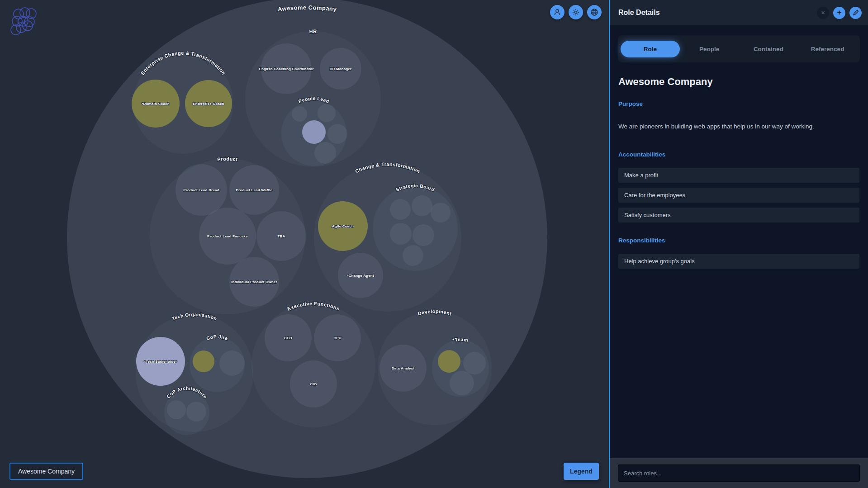  Describe the element at coordinates (232, 363) in the screenshot. I see `circle-cop-jira-seat` at that location.